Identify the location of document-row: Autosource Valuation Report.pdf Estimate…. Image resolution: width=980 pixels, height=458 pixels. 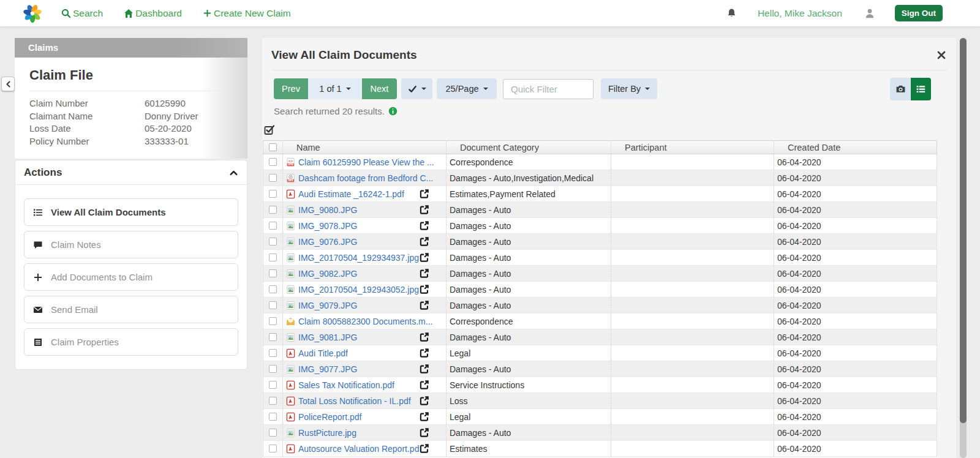
(600, 449).